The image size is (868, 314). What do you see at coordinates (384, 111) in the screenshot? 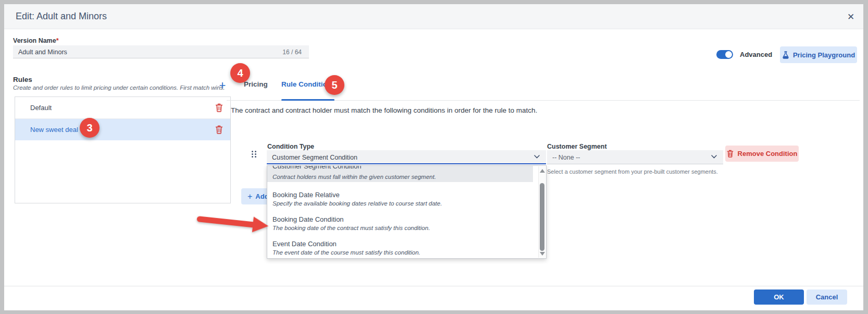
I see `rule-conditions-intro: The contract and contract holder must ma…` at bounding box center [384, 111].